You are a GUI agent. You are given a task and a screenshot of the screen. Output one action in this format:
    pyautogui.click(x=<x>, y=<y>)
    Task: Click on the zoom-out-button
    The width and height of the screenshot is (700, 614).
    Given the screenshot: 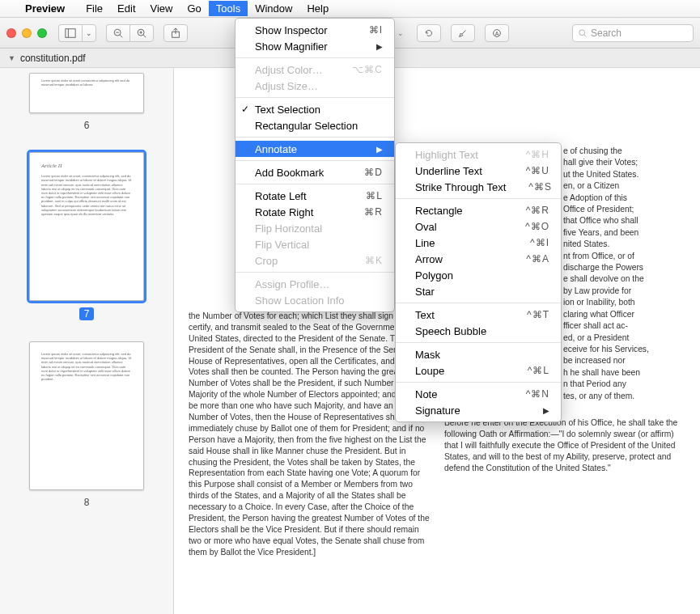 What is the action you would take?
    pyautogui.click(x=118, y=33)
    